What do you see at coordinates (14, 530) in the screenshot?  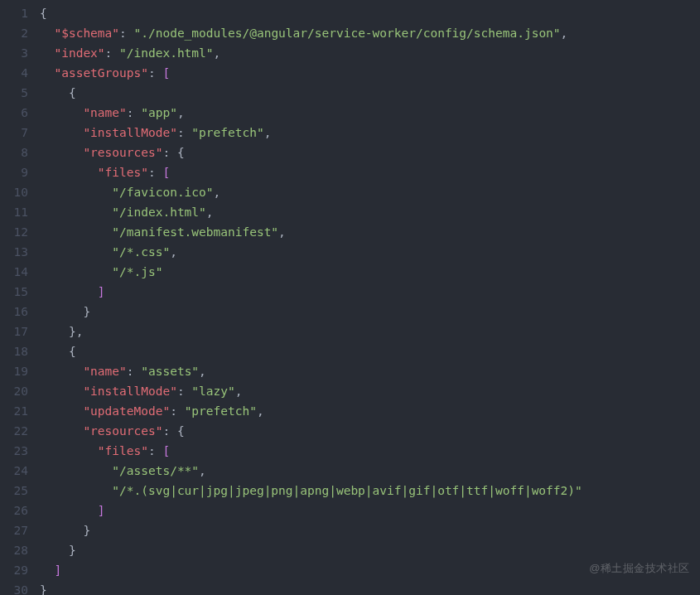 I see `line-number: 27` at bounding box center [14, 530].